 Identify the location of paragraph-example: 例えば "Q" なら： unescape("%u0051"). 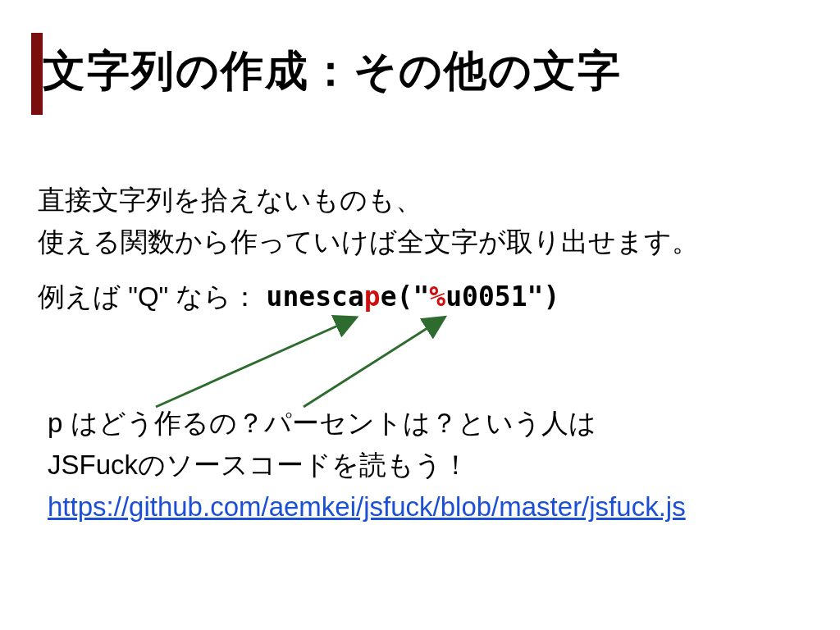
(299, 297).